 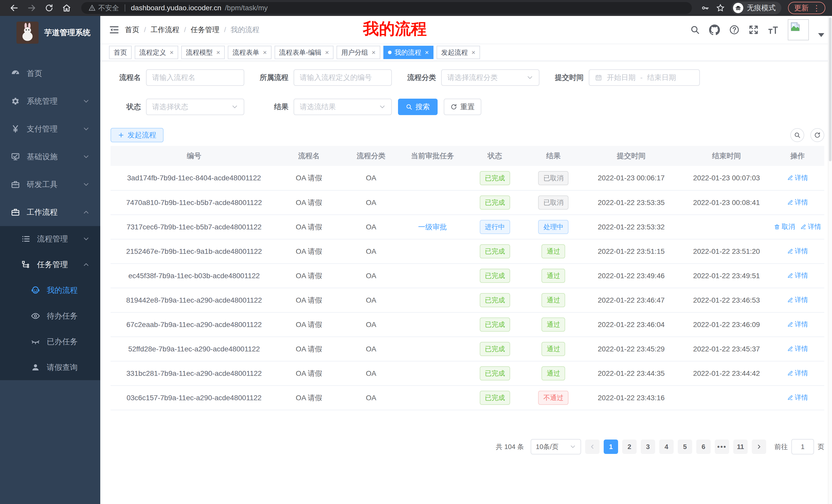 I want to click on goto-page-input, so click(x=803, y=447).